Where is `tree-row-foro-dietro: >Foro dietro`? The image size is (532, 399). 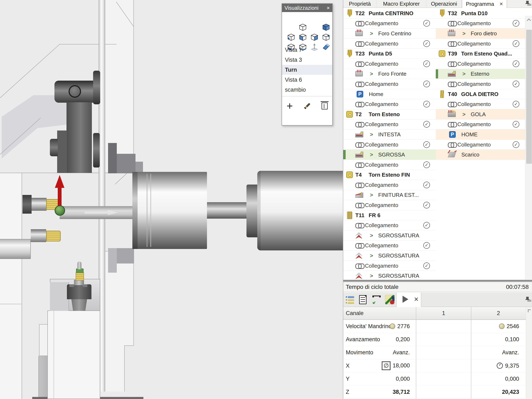 tree-row-foro-dietro: >Foro dietro is located at coordinates (481, 34).